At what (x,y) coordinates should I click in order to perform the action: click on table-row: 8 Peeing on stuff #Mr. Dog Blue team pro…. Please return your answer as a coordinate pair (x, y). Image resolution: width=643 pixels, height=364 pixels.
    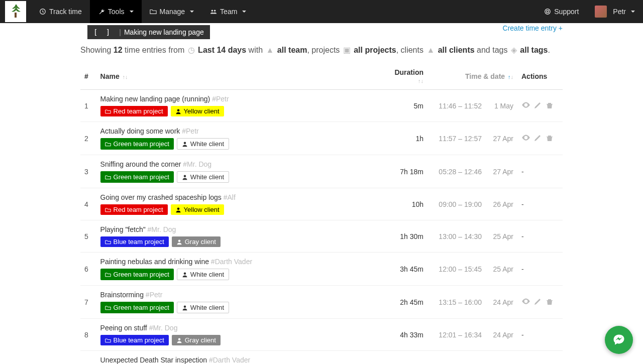
    Looking at the image, I should click on (322, 335).